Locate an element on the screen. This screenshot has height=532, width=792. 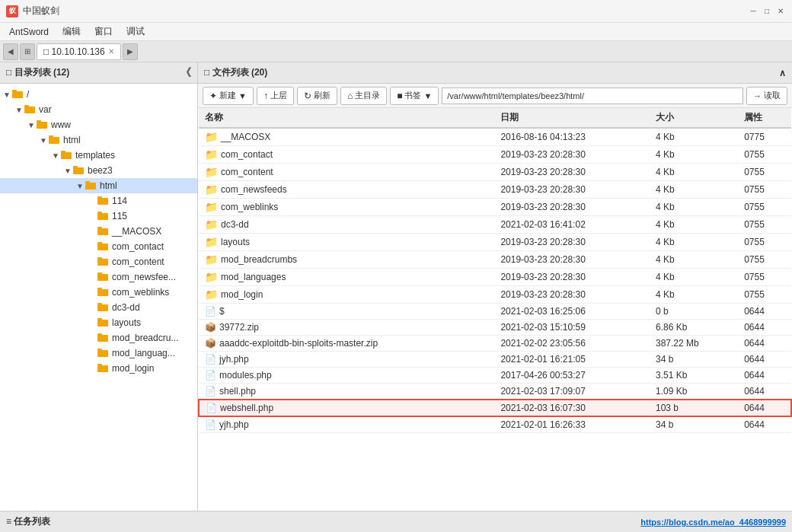
cell-name: 📄 $ is located at coordinates (346, 312).